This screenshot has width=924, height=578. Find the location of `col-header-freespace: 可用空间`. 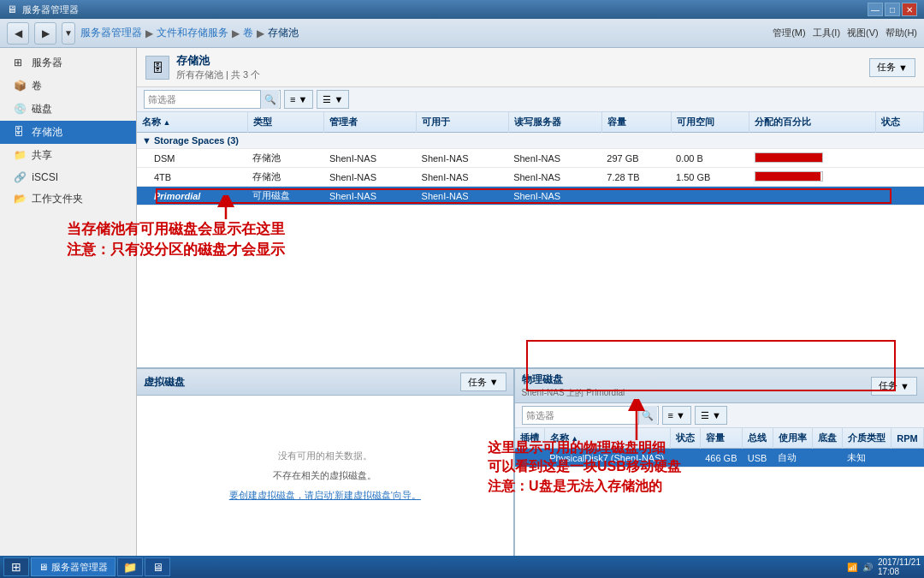

col-header-freespace: 可用空间 is located at coordinates (710, 122).